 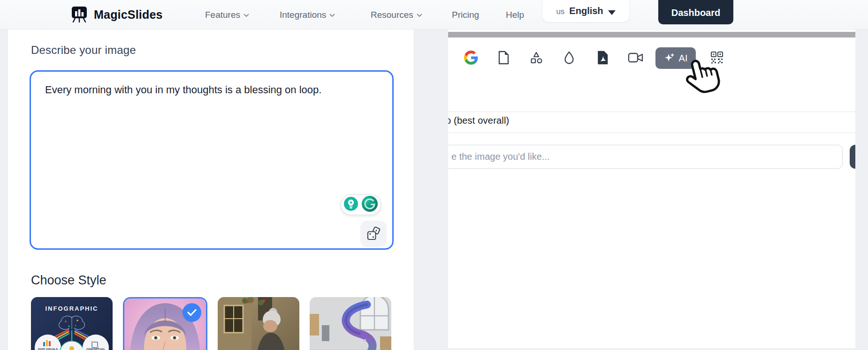 What do you see at coordinates (48, 349) in the screenshot?
I see `infographic-circle-label-left: DATA VISUALS` at bounding box center [48, 349].